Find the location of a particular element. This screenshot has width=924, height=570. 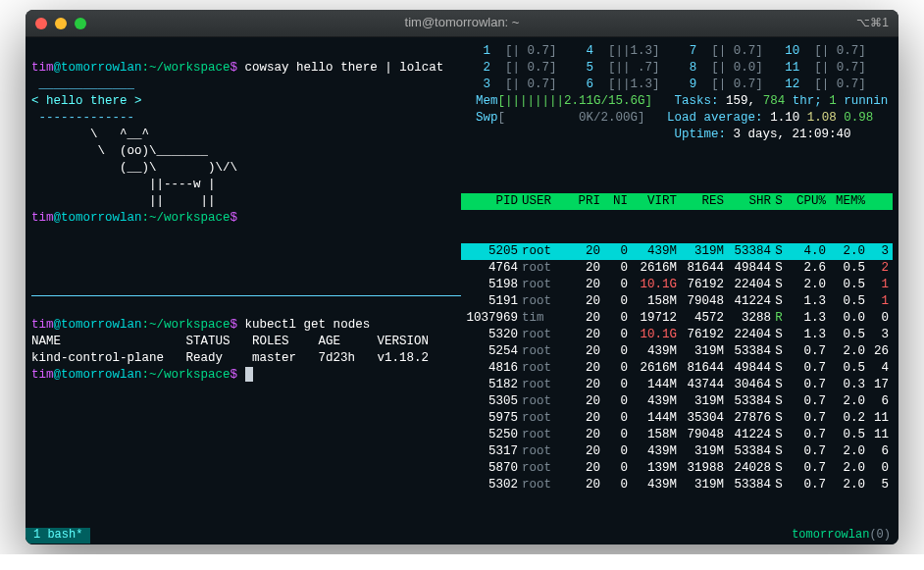

kubectl-header: NAME STATUS ROLES AGE VERSION is located at coordinates (230, 341).